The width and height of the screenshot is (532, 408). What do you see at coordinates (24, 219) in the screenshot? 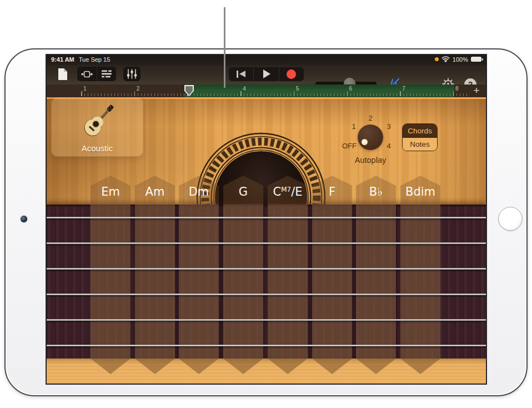
I see `front-camera` at bounding box center [24, 219].